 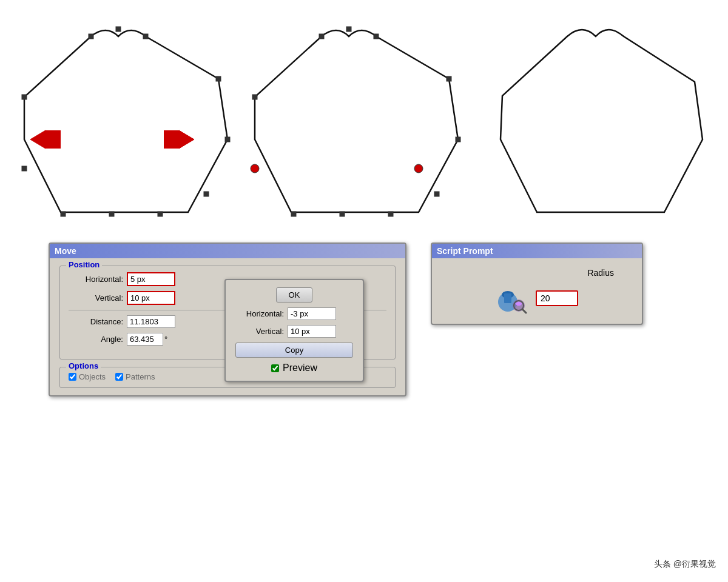 What do you see at coordinates (166, 340) in the screenshot?
I see `degree-symbol: °` at bounding box center [166, 340].